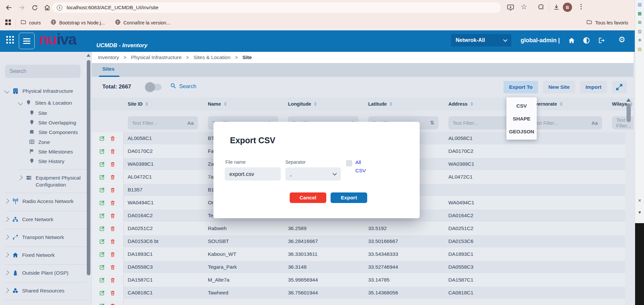  I want to click on fullscreen-icon, so click(619, 87).